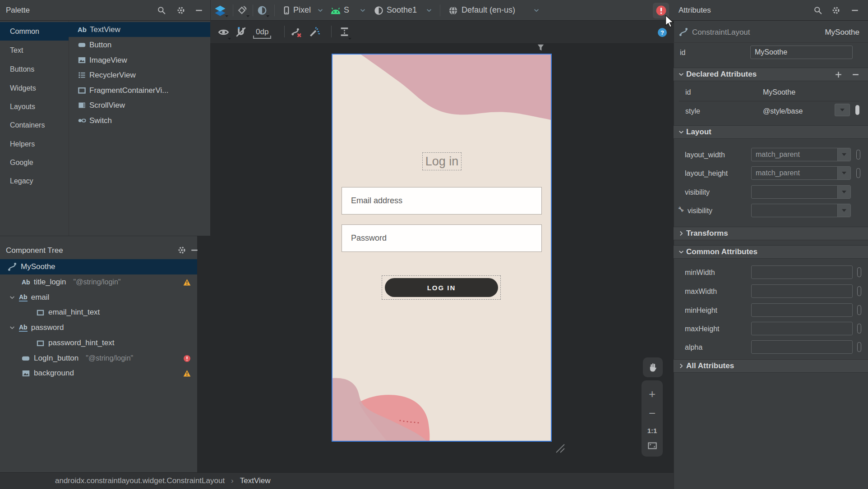  What do you see at coordinates (345, 32) in the screenshot?
I see `pack-align-icon` at bounding box center [345, 32].